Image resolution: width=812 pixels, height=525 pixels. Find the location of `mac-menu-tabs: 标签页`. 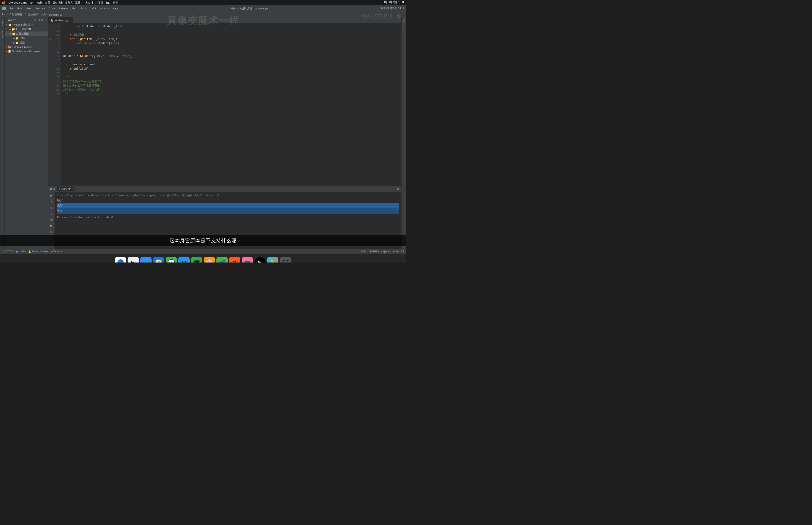

mac-menu-tabs: 标签页 is located at coordinates (99, 3).